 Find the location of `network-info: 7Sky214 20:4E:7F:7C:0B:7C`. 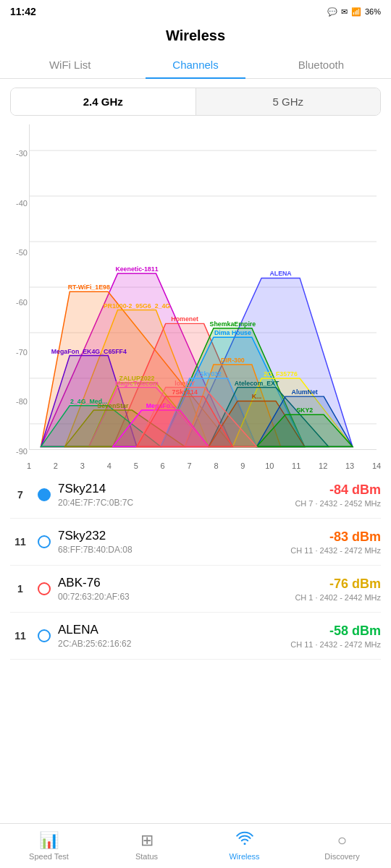

network-info: 7Sky214 20:4E:7F:7C:0B:7C is located at coordinates (177, 495).